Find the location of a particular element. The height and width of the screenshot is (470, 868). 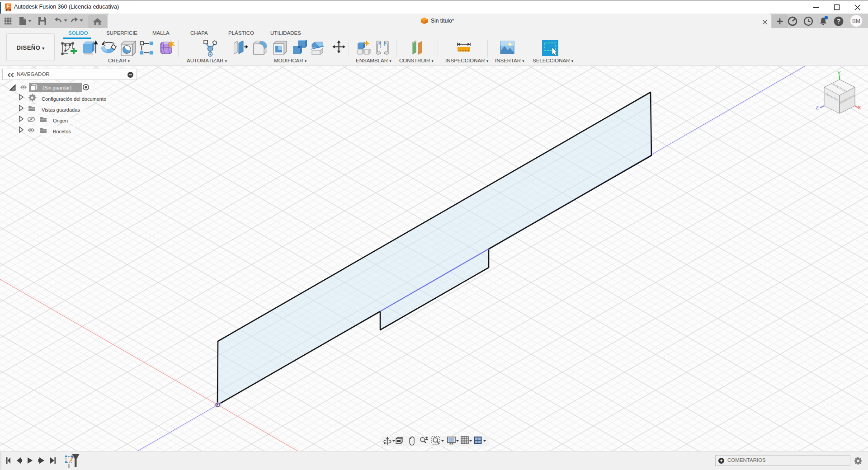

svg-text: Configuración del documento is located at coordinates (74, 99).